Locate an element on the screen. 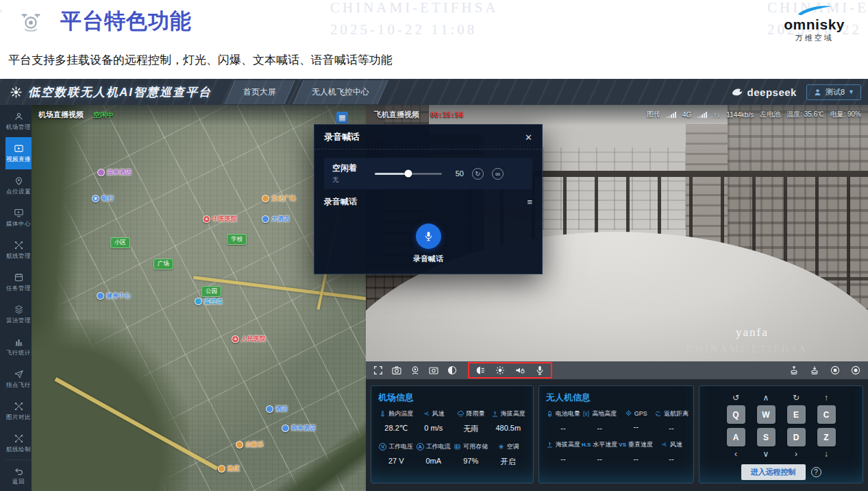 The image size is (868, 491). stat-battery: 电池电量-- is located at coordinates (563, 421).